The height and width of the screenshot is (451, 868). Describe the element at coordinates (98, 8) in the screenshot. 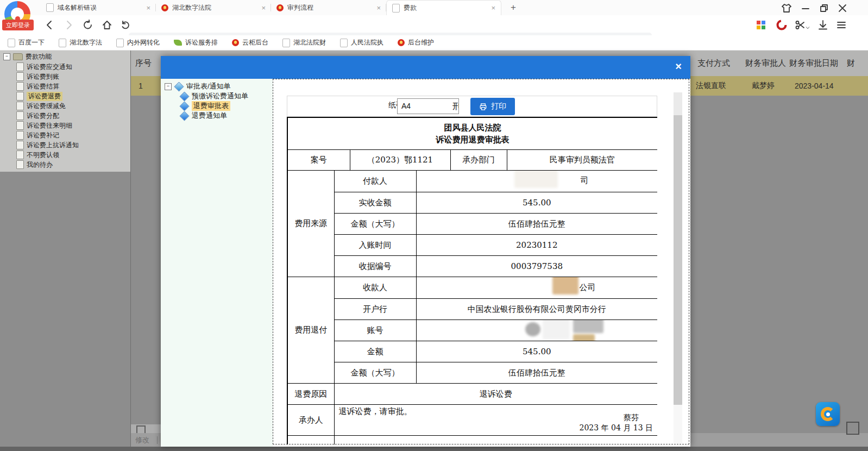

I see `tab-dns-error: 域名解析错误 ×` at that location.